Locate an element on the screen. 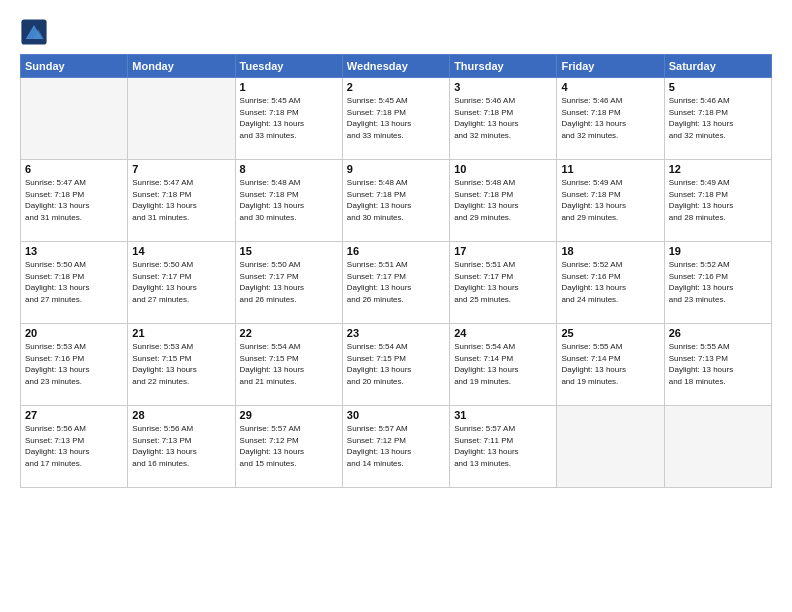 This screenshot has width=792, height=612. day-cell-6: 6Sunrise: 5:47 AM Sunset: 7:18 PM Daylig… is located at coordinates (74, 201).